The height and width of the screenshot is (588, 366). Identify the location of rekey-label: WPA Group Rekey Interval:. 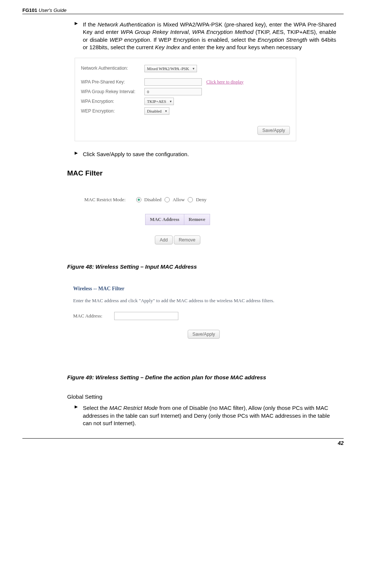
(113, 92).